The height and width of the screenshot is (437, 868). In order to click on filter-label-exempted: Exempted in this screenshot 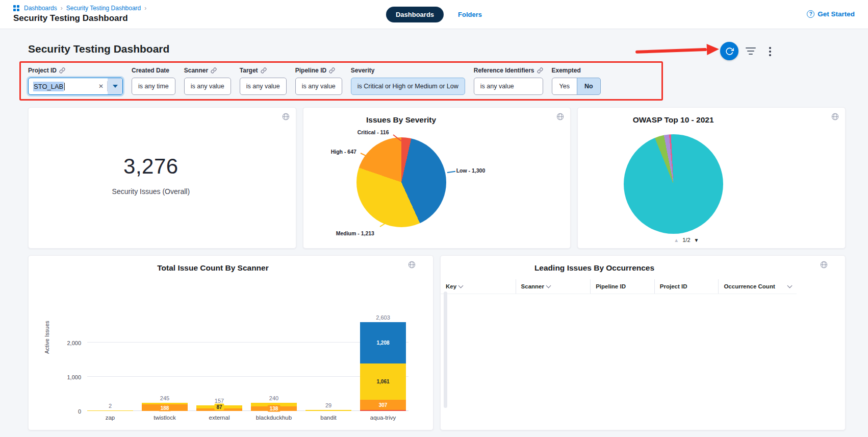, I will do `click(576, 70)`.